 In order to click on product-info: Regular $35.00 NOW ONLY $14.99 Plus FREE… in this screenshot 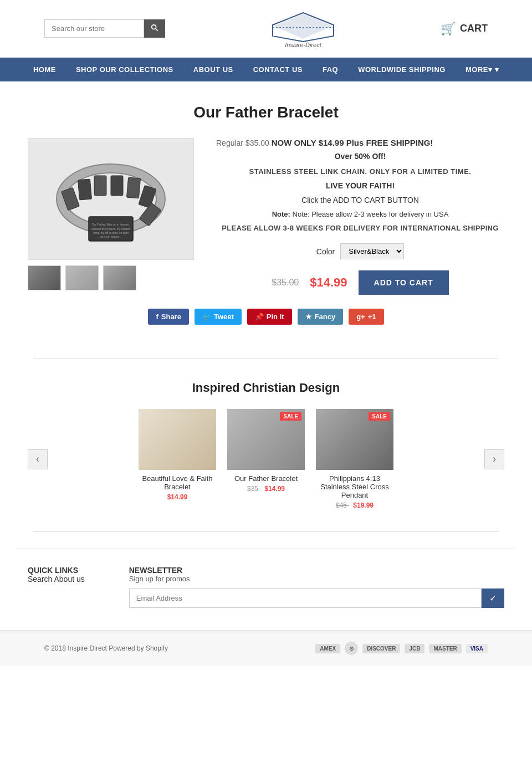, I will do `click(360, 216)`.